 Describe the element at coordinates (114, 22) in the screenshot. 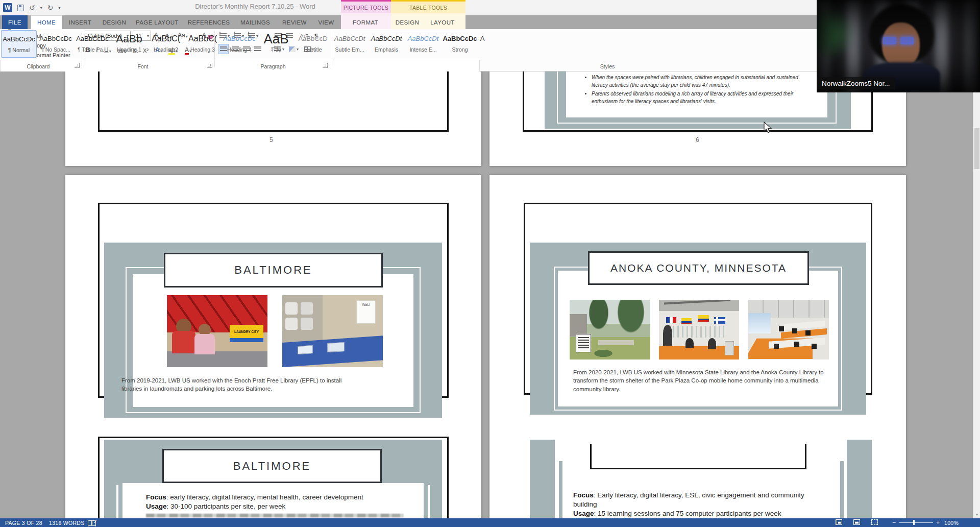

I see `tab-design: DESIGN` at that location.